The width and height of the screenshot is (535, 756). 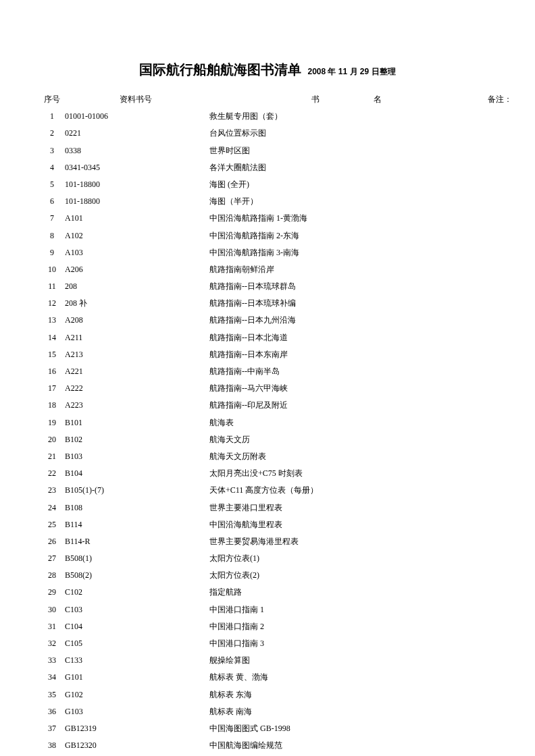 I want to click on cell-seq: 30, so click(x=52, y=610).